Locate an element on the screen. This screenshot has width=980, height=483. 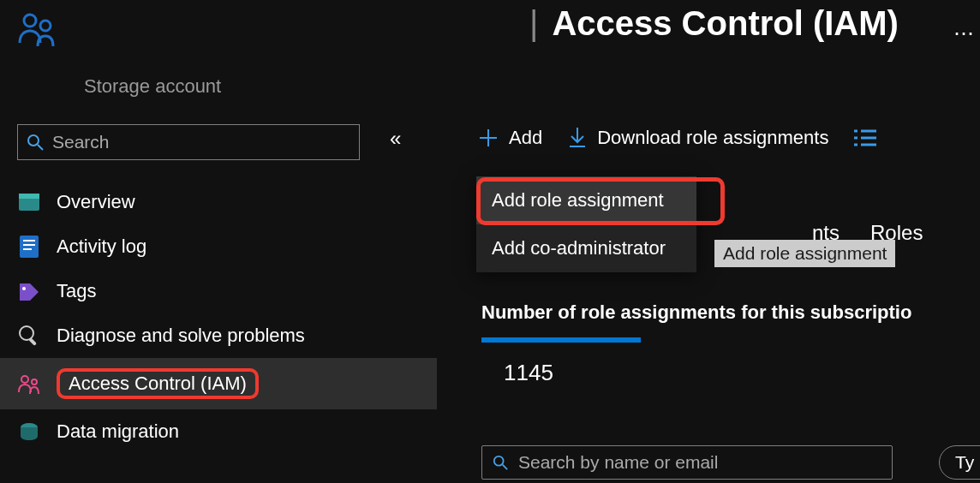
sidebar-item-label: Overview is located at coordinates (96, 202).